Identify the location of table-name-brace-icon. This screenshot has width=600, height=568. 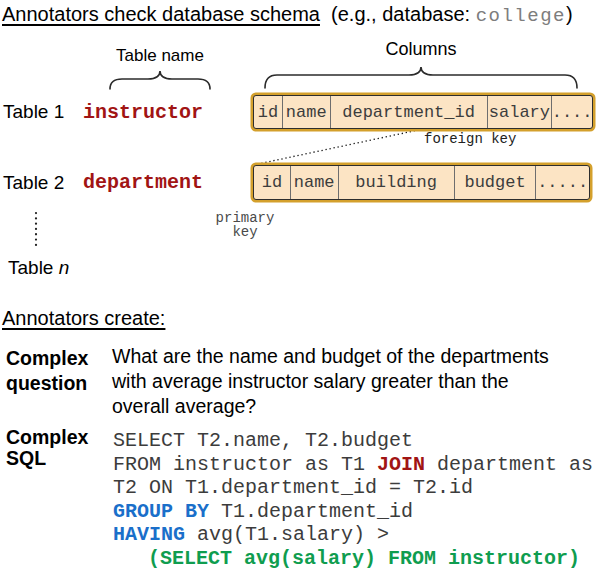
(160, 80).